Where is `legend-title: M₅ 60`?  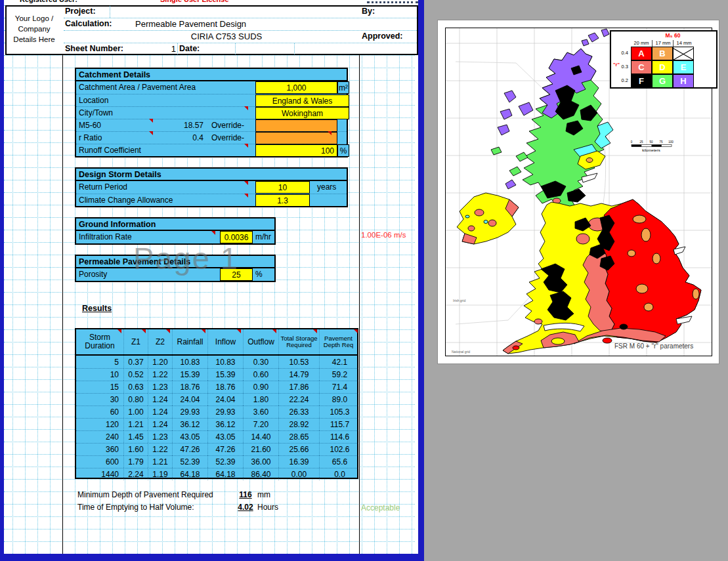
legend-title: M₅ 60 is located at coordinates (673, 35).